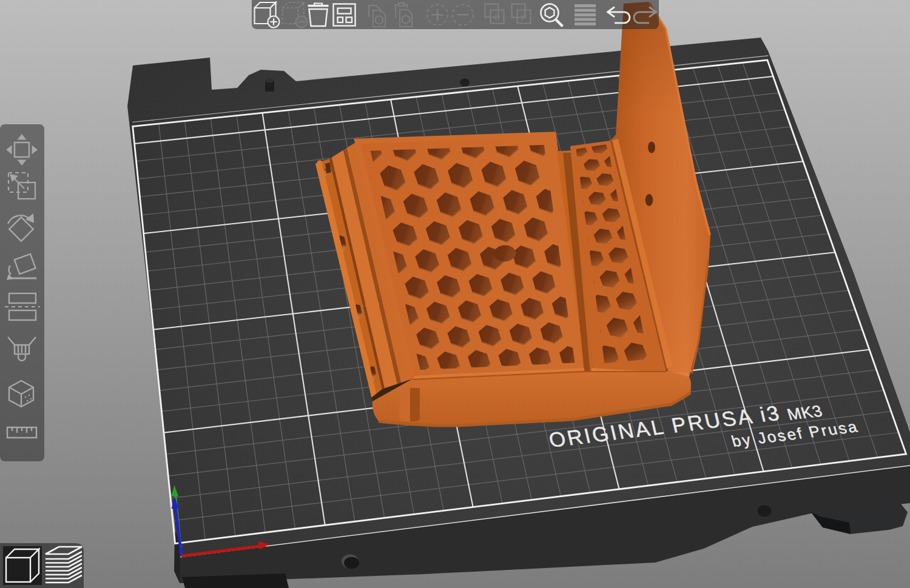 This screenshot has height=588, width=910. Describe the element at coordinates (497, 17) in the screenshot. I see `svg-text: 0` at that location.